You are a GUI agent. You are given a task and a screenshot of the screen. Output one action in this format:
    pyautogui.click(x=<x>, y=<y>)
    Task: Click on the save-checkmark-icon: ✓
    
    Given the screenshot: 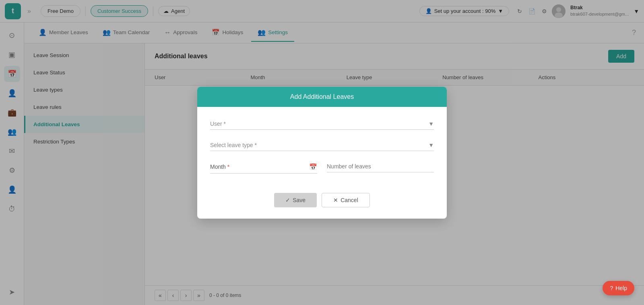 What is the action you would take?
    pyautogui.click(x=288, y=200)
    